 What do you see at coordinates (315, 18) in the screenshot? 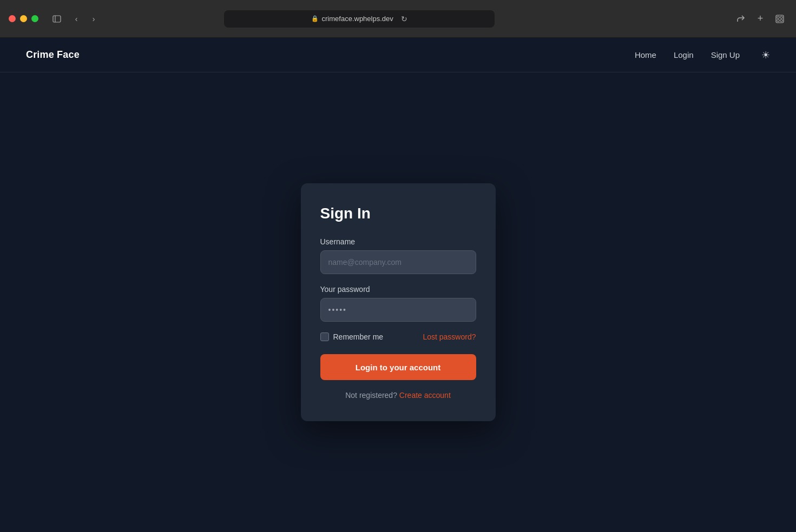
I see `lock-icon: 🔒` at bounding box center [315, 18].